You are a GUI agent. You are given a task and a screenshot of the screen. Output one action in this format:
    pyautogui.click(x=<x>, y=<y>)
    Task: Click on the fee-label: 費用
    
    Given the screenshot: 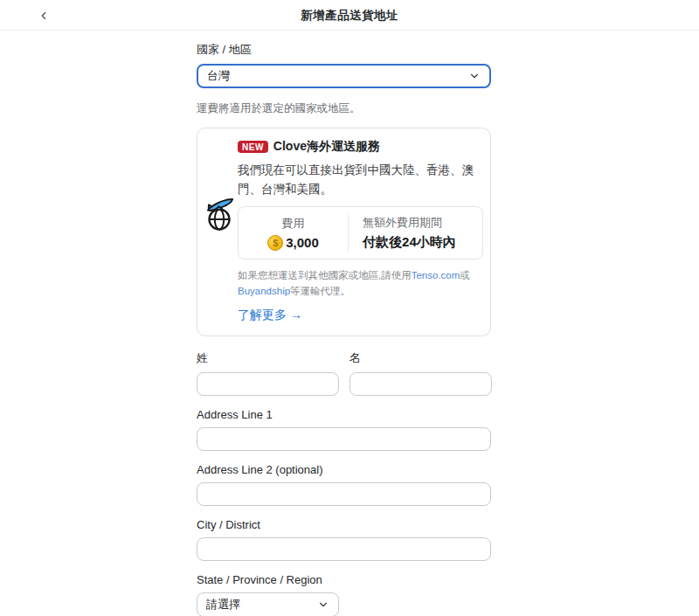 What is the action you would take?
    pyautogui.click(x=294, y=224)
    